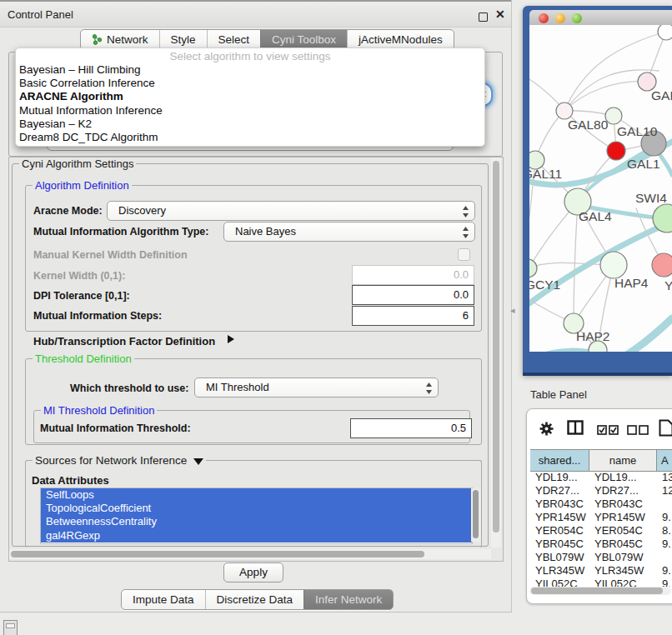 The width and height of the screenshot is (672, 635). I want to click on column-header-name: name, so click(624, 460).